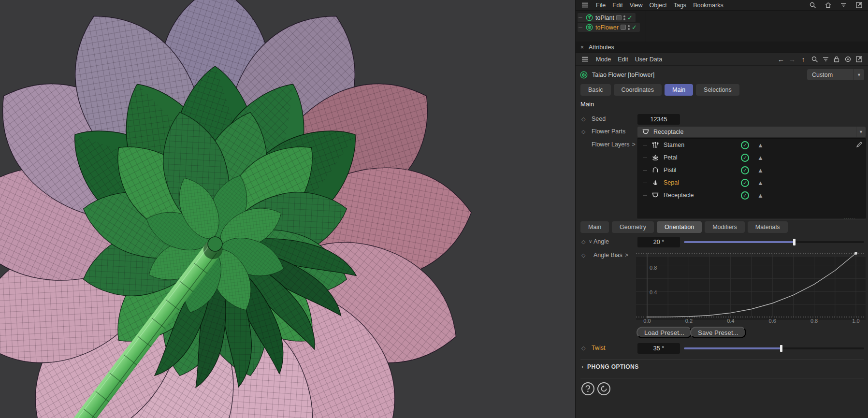 The width and height of the screenshot is (868, 418). I want to click on load-preset-button: Load Preset..., so click(664, 332).